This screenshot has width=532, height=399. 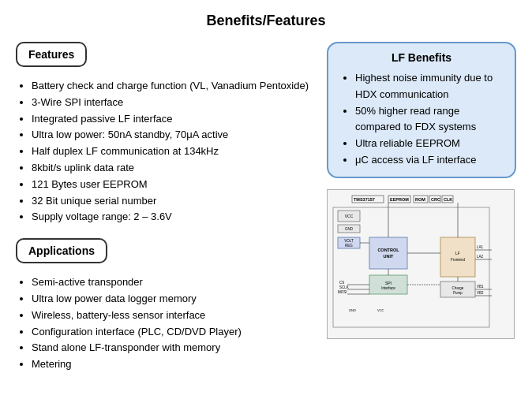 What do you see at coordinates (388, 256) in the screenshot?
I see `svg-text: UNIT` at bounding box center [388, 256].